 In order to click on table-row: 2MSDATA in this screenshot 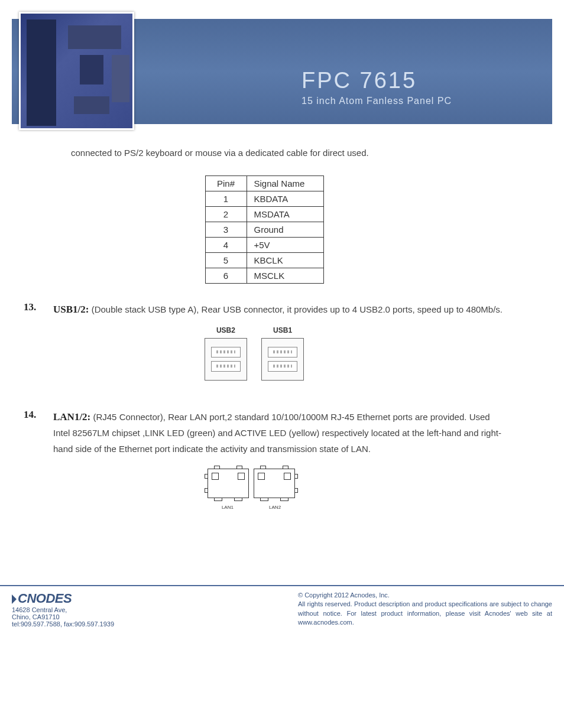, I will do `click(264, 214)`.